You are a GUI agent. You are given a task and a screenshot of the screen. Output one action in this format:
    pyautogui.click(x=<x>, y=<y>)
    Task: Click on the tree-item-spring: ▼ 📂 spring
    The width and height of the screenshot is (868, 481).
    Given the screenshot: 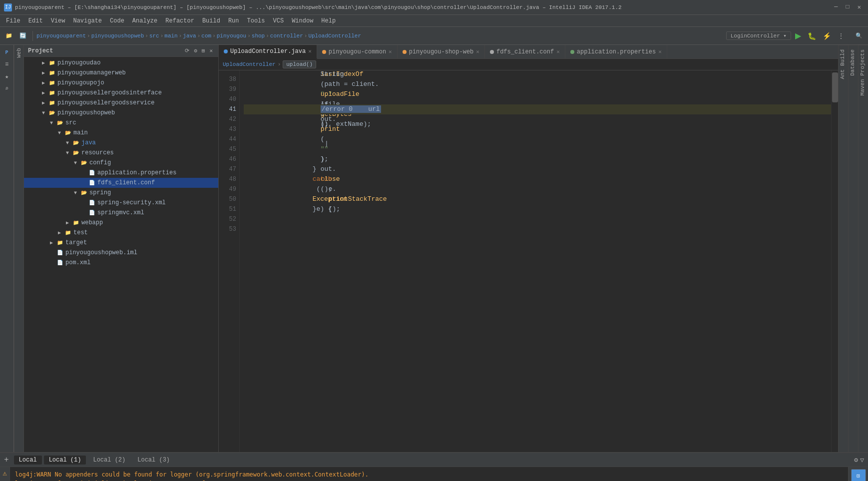 What is the action you would take?
    pyautogui.click(x=121, y=193)
    